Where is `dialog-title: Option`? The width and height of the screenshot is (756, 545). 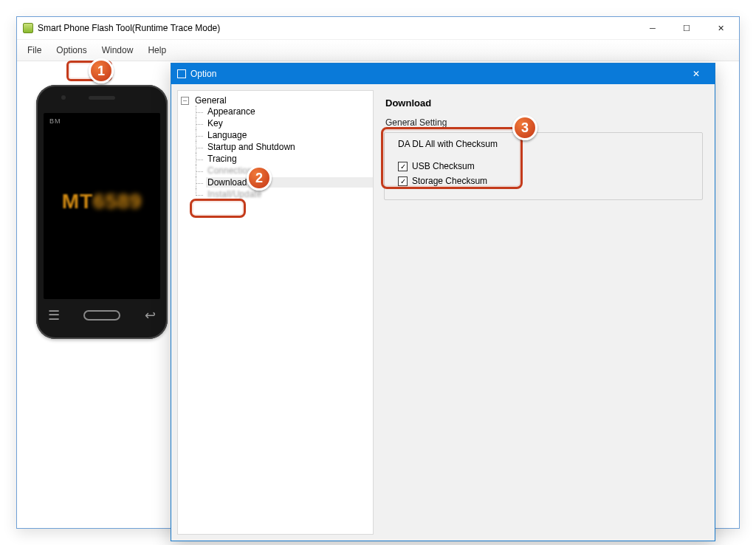
dialog-title: Option is located at coordinates (204, 74).